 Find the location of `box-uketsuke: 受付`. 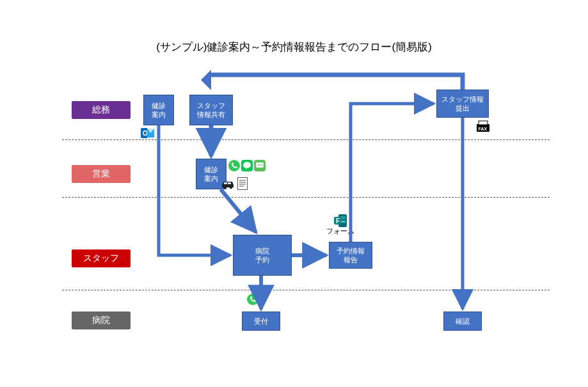

box-uketsuke: 受付 is located at coordinates (261, 321).